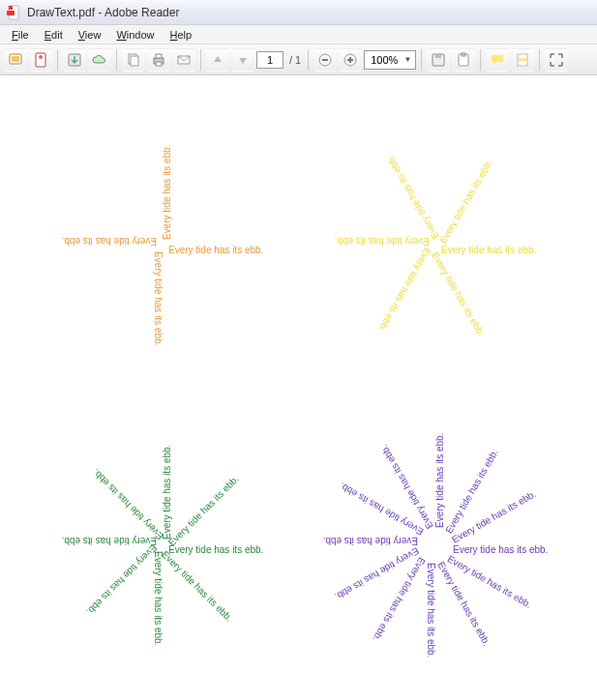  I want to click on menu-window-rest: indow, so click(141, 35).